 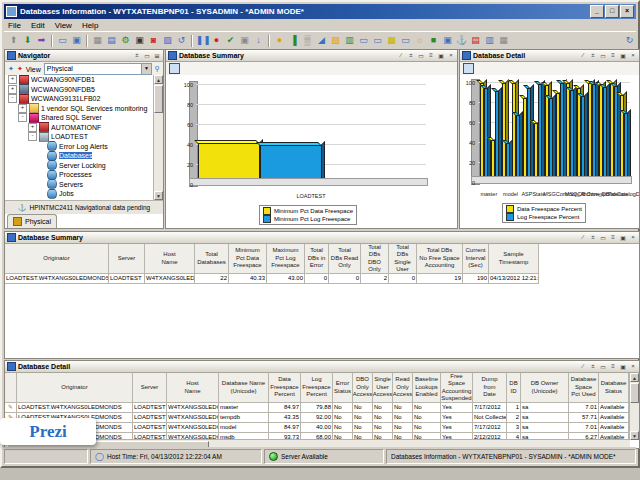 What do you see at coordinates (84, 80) in the screenshot?
I see `tree-item-wcwang90nfdb1: +WCWANG90NFDB1` at bounding box center [84, 80].